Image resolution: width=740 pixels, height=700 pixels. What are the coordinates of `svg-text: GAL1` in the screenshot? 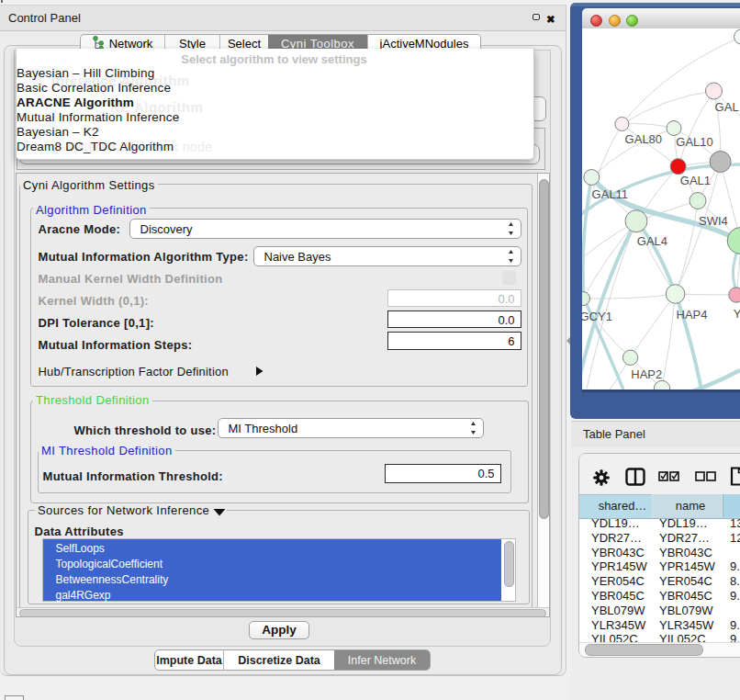 It's located at (696, 180).